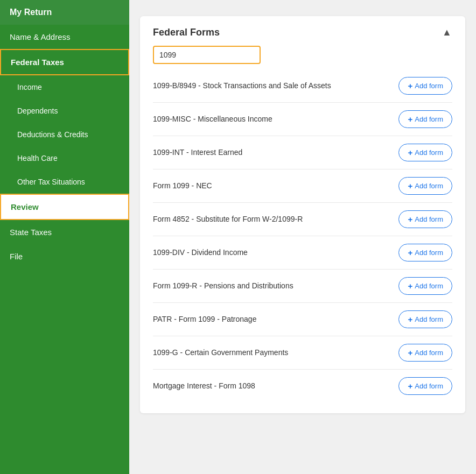  I want to click on form-label: Form 1099 - NEC, so click(276, 186).